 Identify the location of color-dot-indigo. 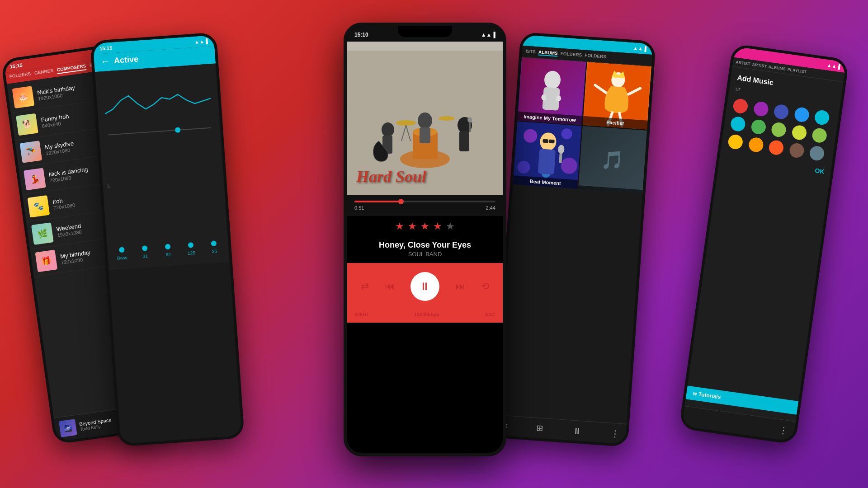
(781, 112).